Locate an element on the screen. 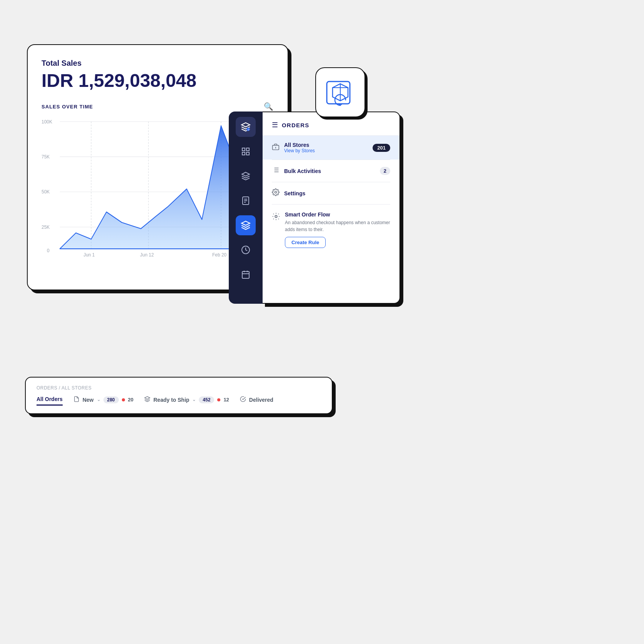  svg-text: 0 is located at coordinates (48, 251).